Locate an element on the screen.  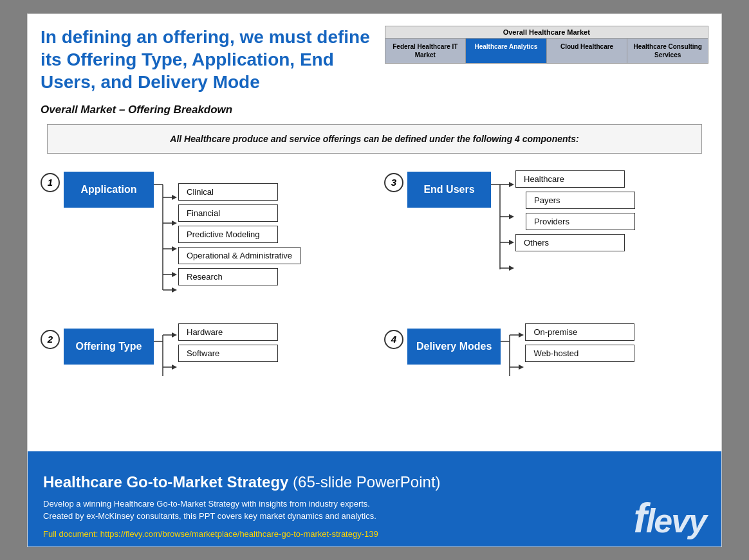
num-badge-4: 4 is located at coordinates (394, 339).